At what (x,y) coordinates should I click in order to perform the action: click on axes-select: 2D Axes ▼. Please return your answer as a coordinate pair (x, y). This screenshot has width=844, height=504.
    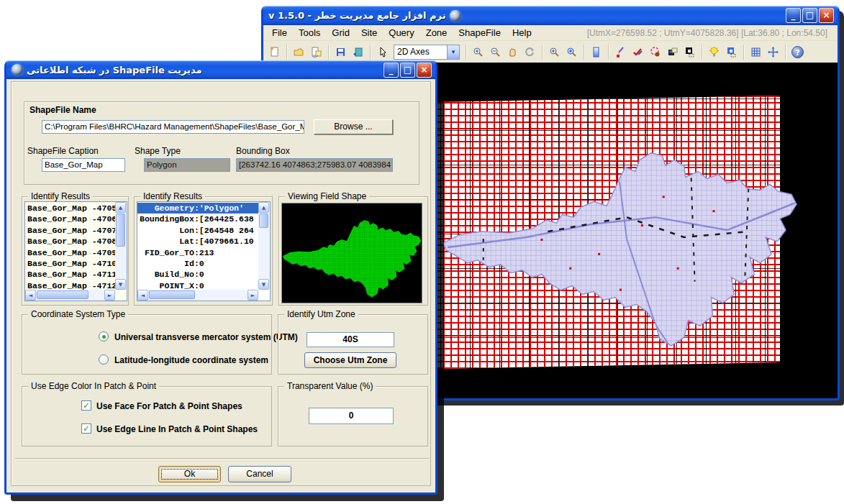
    Looking at the image, I should click on (427, 52).